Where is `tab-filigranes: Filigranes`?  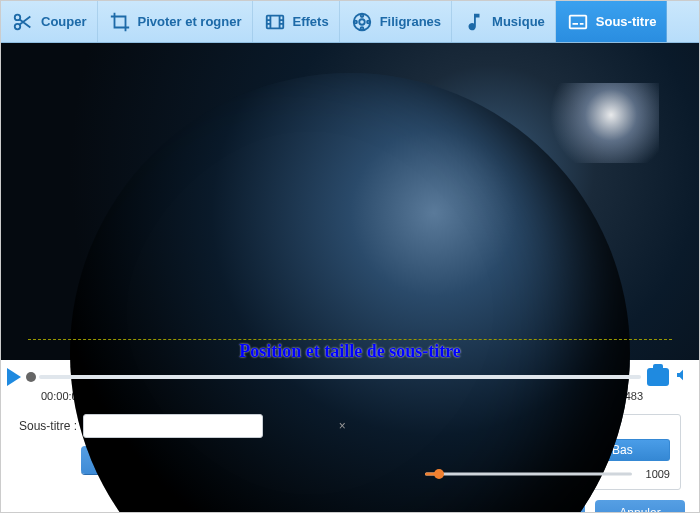 tab-filigranes: Filigranes is located at coordinates (396, 22).